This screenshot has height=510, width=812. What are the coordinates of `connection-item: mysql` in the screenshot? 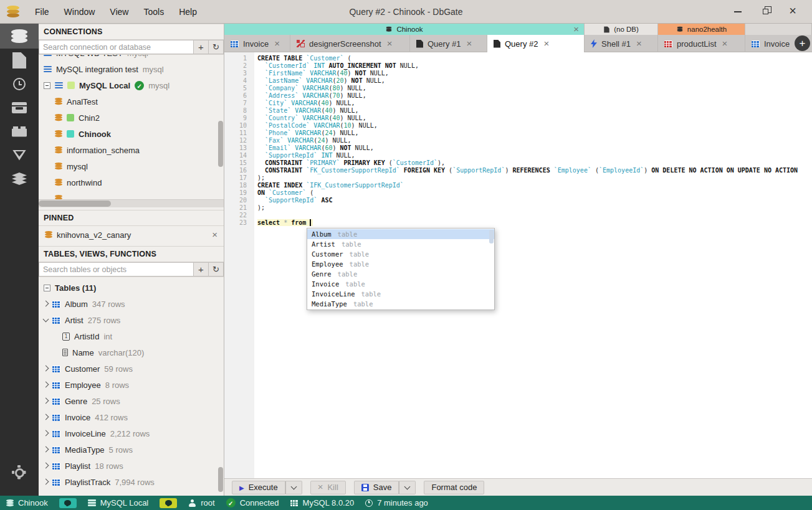 It's located at (131, 166).